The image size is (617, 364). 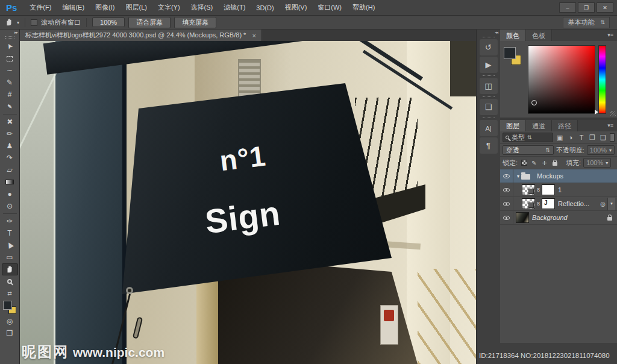 What do you see at coordinates (10, 206) in the screenshot?
I see `dodge-tool: ⊙` at bounding box center [10, 206].